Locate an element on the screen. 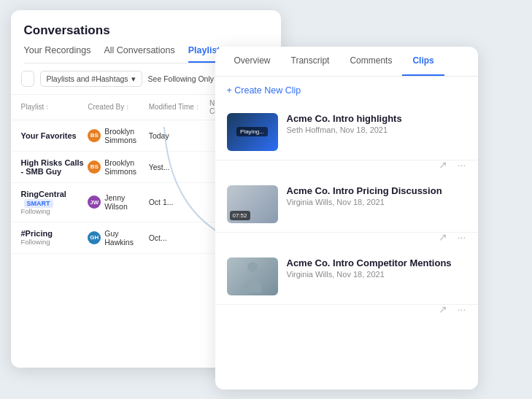 The image size is (532, 399). avatar: JW is located at coordinates (94, 202).